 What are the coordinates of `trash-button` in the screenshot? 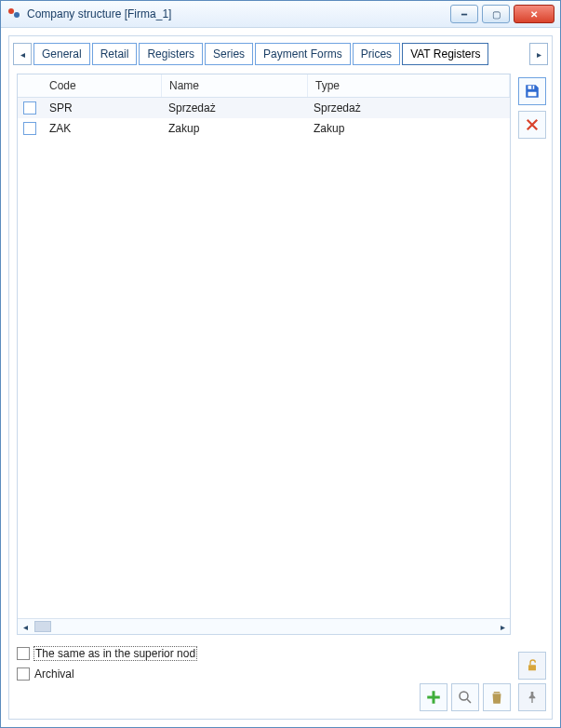 It's located at (497, 697).